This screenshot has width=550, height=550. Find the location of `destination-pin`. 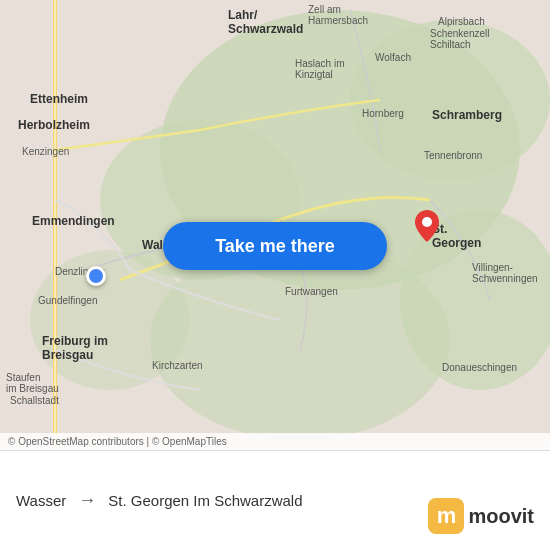

destination-pin is located at coordinates (427, 226).